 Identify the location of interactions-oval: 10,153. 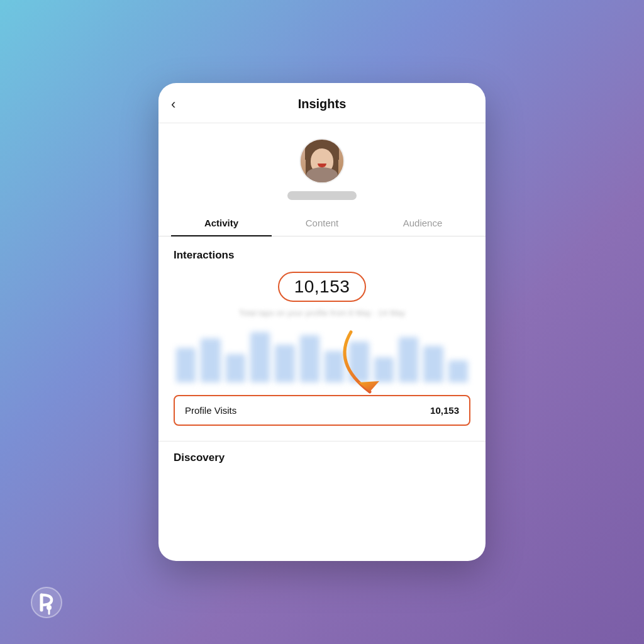
(322, 287).